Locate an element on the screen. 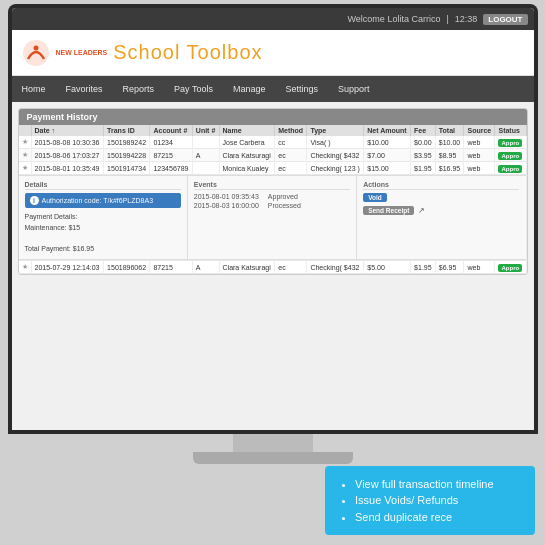 The height and width of the screenshot is (545, 545). row4-star: ★ is located at coordinates (26, 268).